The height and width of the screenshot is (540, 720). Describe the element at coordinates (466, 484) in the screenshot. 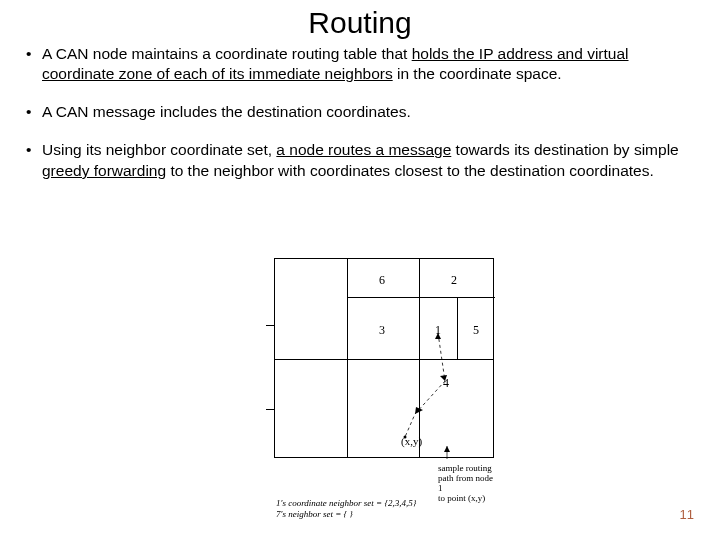

I see `path-caption: sample routing path from node 1 to point…` at that location.